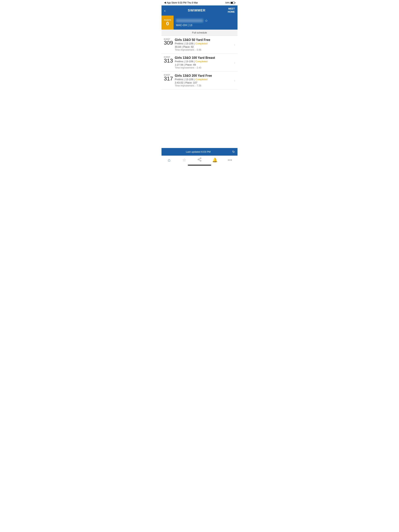  Describe the element at coordinates (167, 23) in the screenshot. I see `points-box: POINTS 0` at that location.